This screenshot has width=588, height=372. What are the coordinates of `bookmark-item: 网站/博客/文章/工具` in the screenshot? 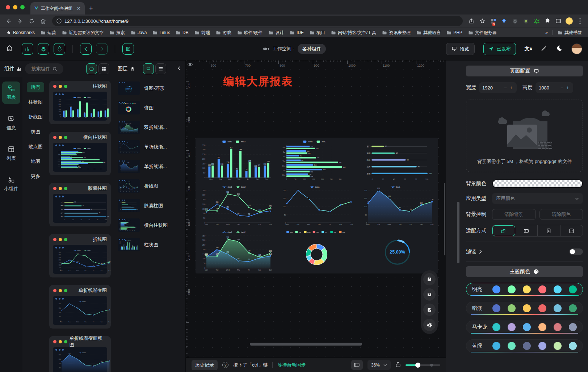 It's located at (353, 33).